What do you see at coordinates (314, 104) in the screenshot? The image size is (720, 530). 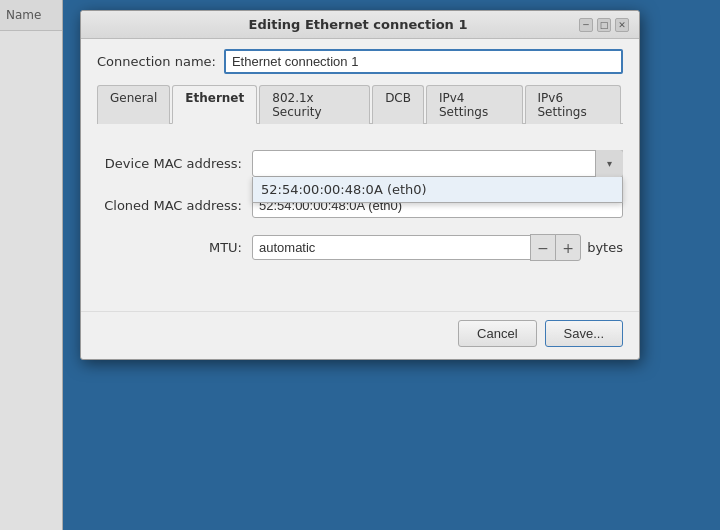 I see `tab-security: 802.1x Security` at bounding box center [314, 104].